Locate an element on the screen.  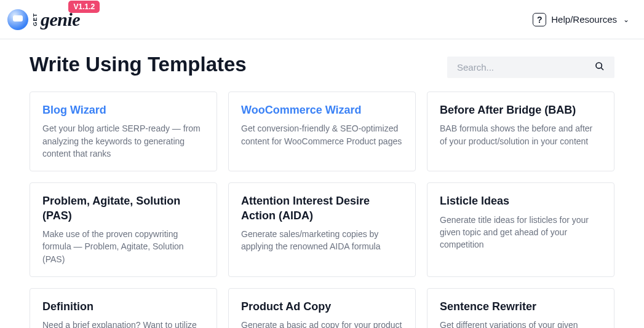
page-top-bar: Write Using Templates is located at coordinates (322, 64).